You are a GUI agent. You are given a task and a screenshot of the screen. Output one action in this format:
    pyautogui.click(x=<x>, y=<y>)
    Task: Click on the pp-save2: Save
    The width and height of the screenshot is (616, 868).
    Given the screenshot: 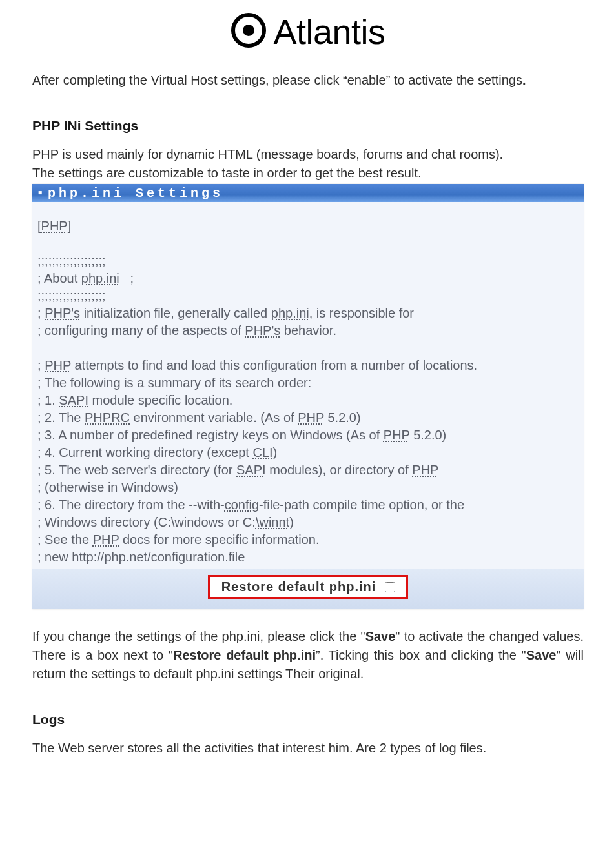 What is the action you would take?
    pyautogui.click(x=541, y=655)
    